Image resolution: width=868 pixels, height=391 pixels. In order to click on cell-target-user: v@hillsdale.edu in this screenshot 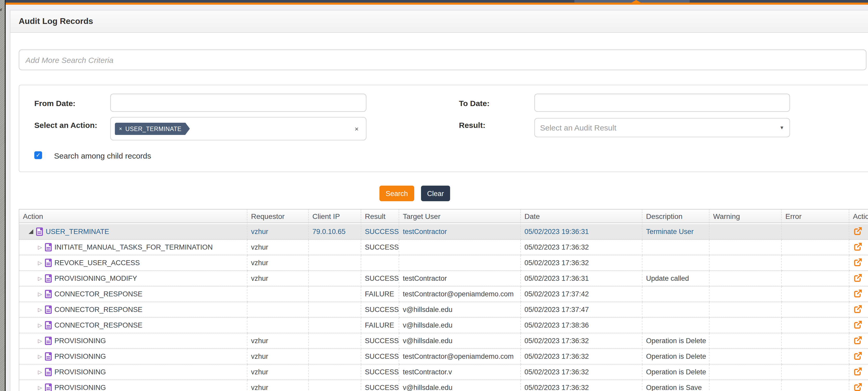, I will do `click(460, 341)`.